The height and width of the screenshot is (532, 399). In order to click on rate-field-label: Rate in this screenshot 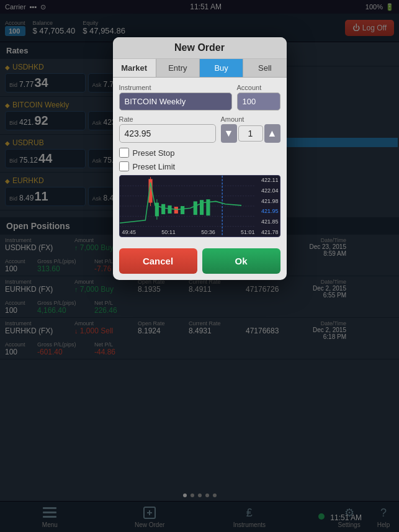, I will do `click(168, 119)`.